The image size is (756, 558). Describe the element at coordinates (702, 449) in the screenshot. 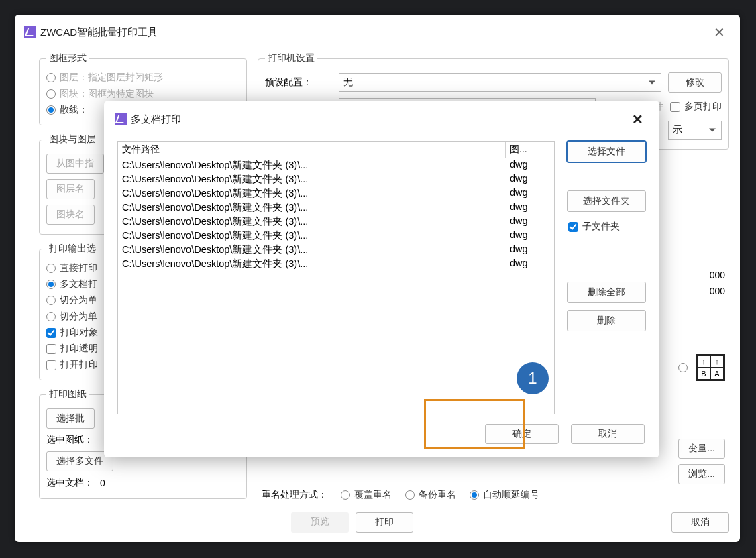

I see `variable-button: 变量...` at that location.